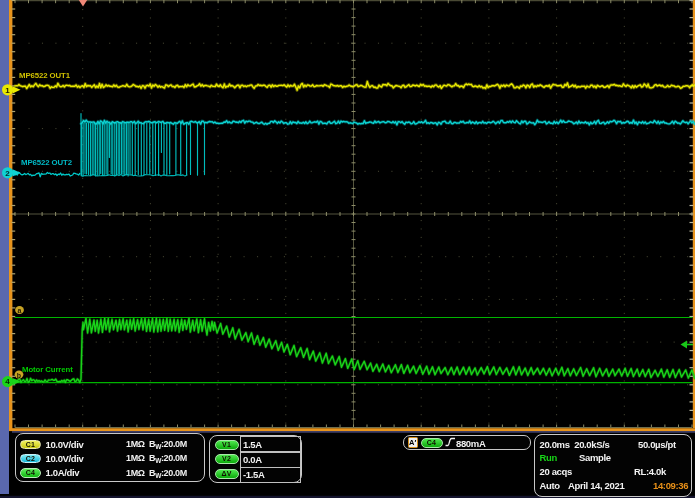  I want to click on svg-text: b, so click(19, 376).